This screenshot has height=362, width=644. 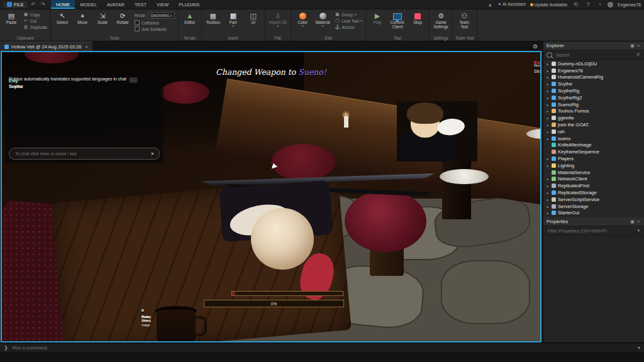 I want to click on explorer-item-touhou-fumos: ▸Touhou Fumos, so click(x=594, y=112).